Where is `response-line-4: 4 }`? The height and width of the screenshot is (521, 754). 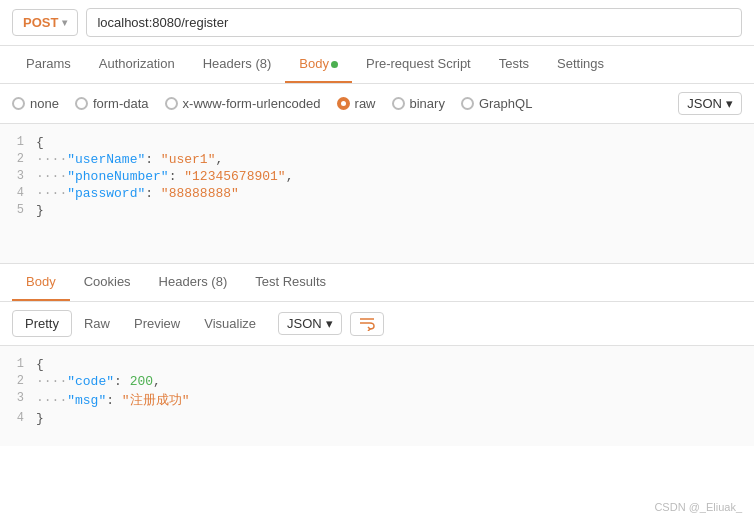 response-line-4: 4 } is located at coordinates (377, 418).